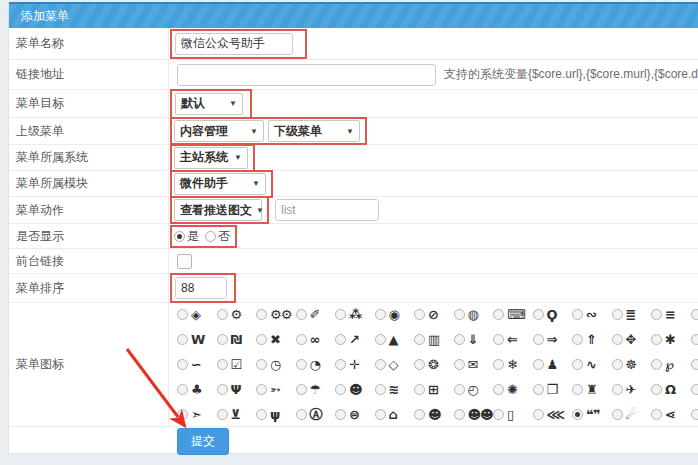  What do you see at coordinates (197, 314) in the screenshot?
I see `icon-option-codepen: ◈` at bounding box center [197, 314].